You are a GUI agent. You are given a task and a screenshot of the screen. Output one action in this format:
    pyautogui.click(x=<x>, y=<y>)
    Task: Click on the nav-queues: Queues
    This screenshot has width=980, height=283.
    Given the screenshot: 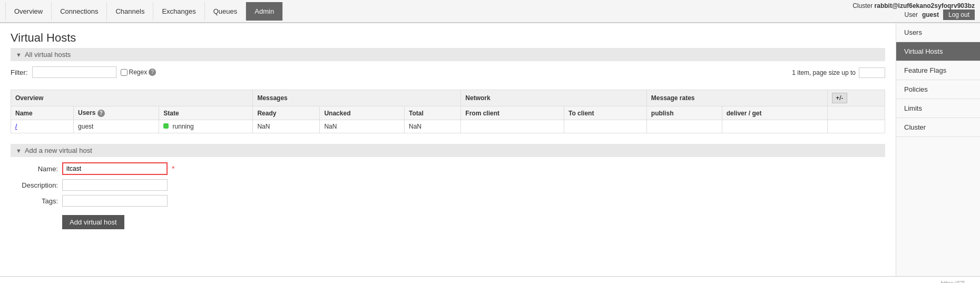 What is the action you would take?
    pyautogui.click(x=226, y=12)
    